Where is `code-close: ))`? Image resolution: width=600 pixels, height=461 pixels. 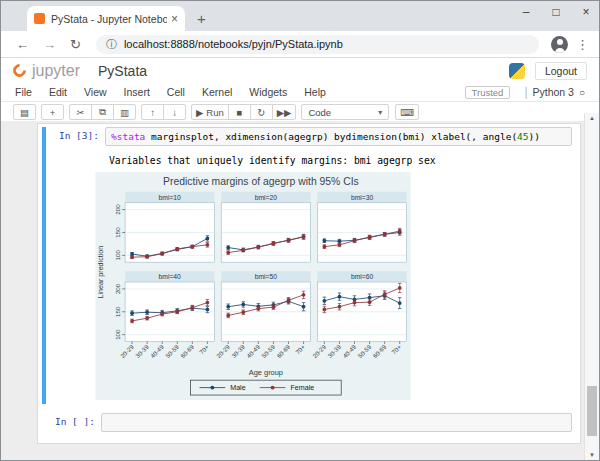
code-close: )) is located at coordinates (534, 136).